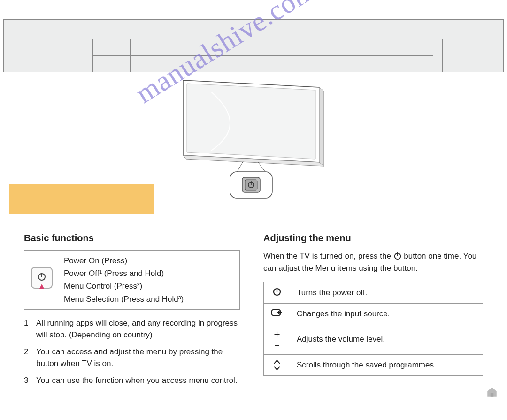  I want to click on footnote-text: All running apps will close, and any rec…, so click(138, 329).